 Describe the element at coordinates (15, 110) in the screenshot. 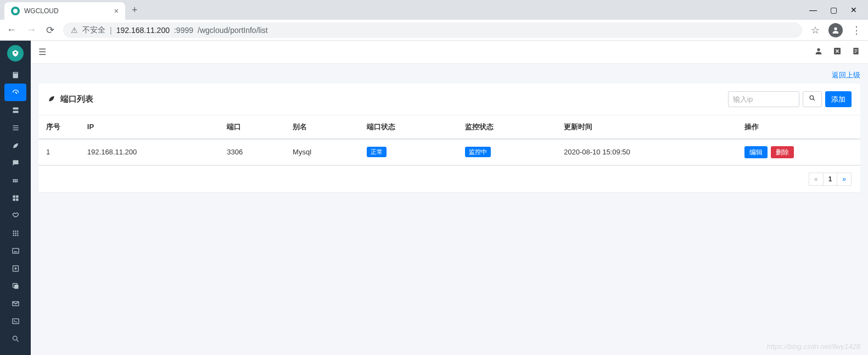

I see `sidebar-item-server` at that location.